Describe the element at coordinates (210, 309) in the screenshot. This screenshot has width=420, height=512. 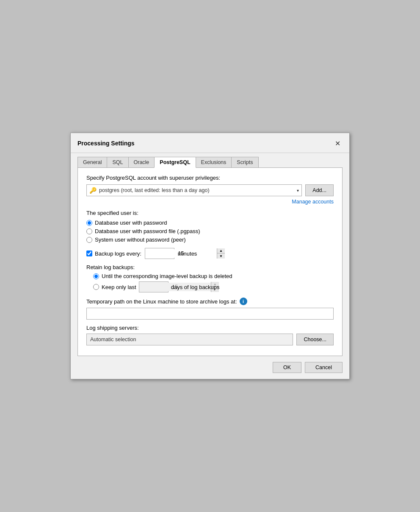
I see `temp-path-section: Temporary path on the Linux machine to s…` at that location.